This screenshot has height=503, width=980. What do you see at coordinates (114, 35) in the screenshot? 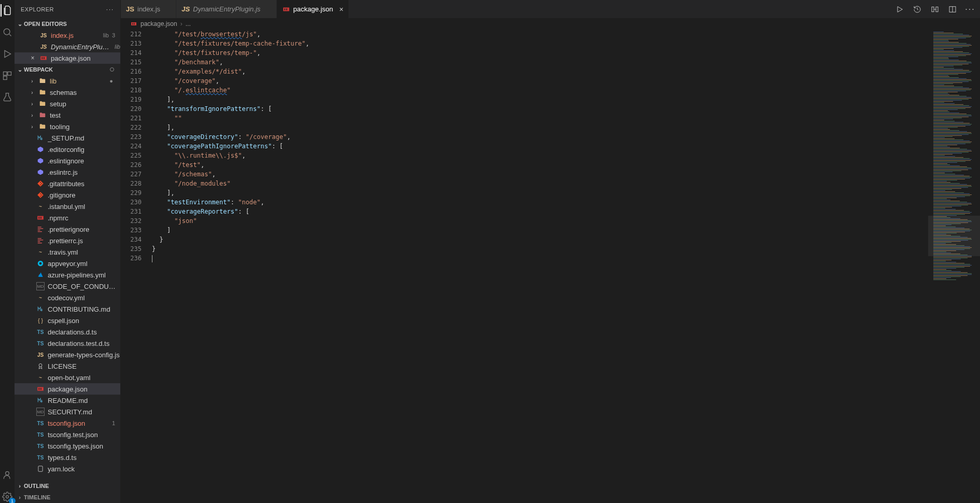
I see `problem-count: 3` at bounding box center [114, 35].